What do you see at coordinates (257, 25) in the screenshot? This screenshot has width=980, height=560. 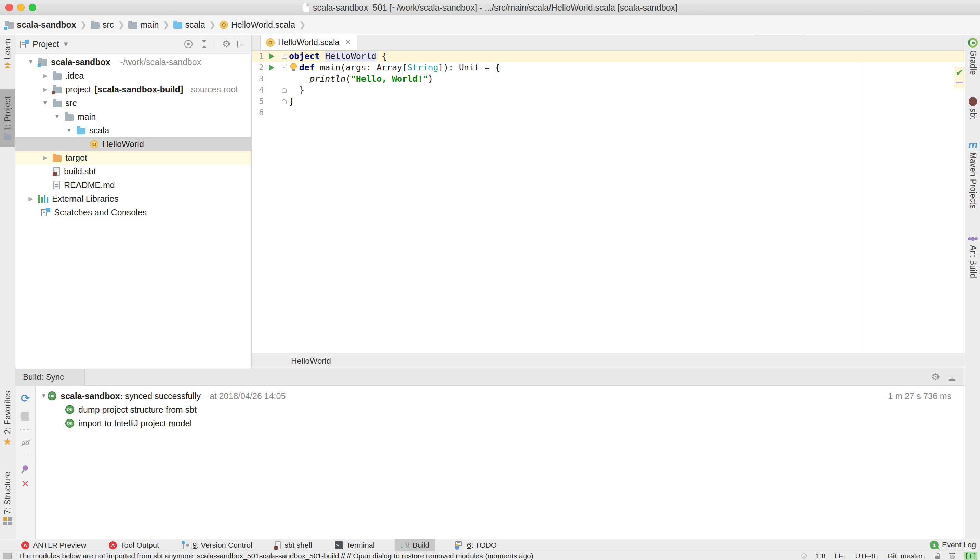 I see `breadcrumb-file: HelloWorld.scala` at bounding box center [257, 25].